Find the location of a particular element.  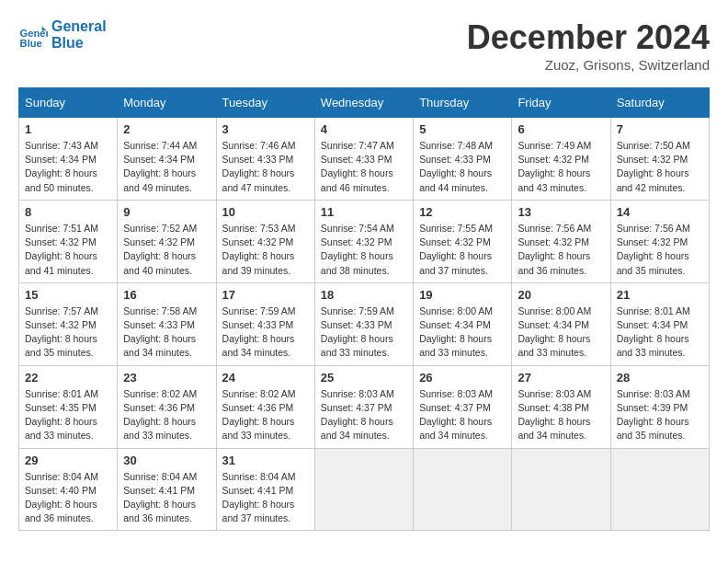

week-row-3: 15 Sunrise: 7:57 AM Sunset: 4:32 PM Dayl… is located at coordinates (364, 324).